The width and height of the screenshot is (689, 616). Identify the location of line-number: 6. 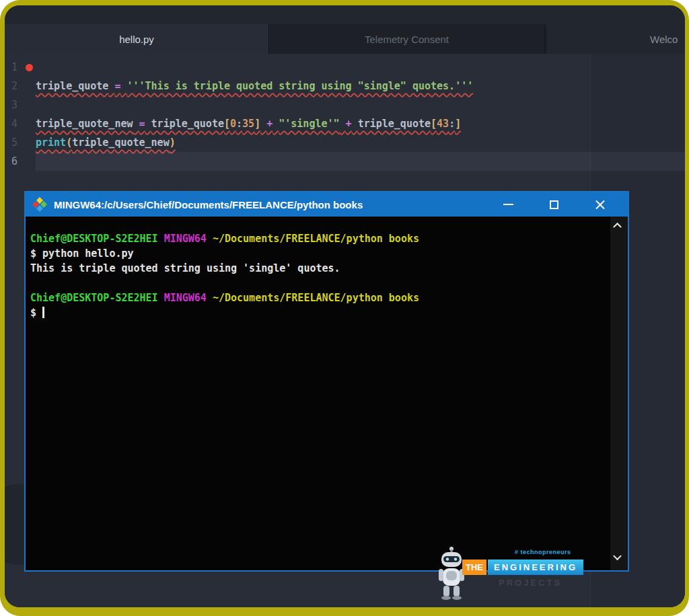
(13, 161).